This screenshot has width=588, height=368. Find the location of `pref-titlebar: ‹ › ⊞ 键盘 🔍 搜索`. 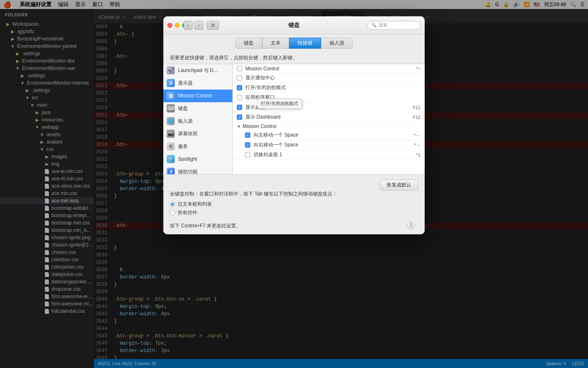

pref-titlebar: ‹ › ⊞ 键盘 🔍 搜索 is located at coordinates (294, 25).